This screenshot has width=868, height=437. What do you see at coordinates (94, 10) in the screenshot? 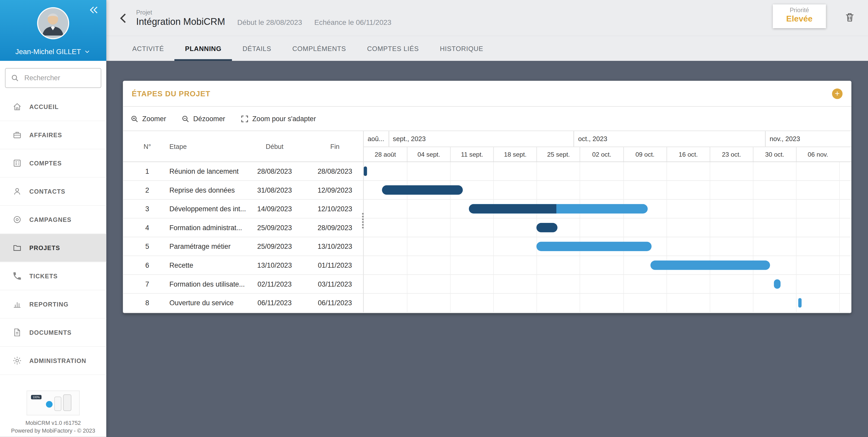
I see `collapse-sidebar-icon` at bounding box center [94, 10].